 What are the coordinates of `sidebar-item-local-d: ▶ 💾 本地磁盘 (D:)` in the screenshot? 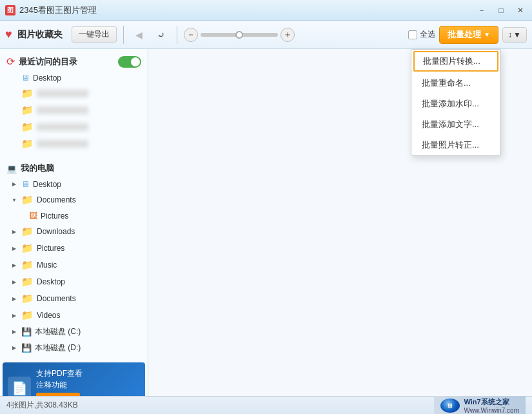 It's located at (74, 348).